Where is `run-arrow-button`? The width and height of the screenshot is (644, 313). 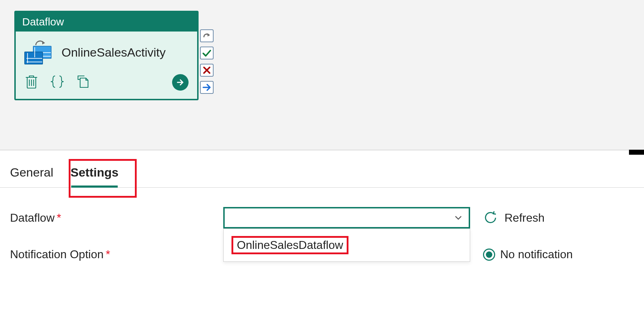 run-arrow-button is located at coordinates (180, 82).